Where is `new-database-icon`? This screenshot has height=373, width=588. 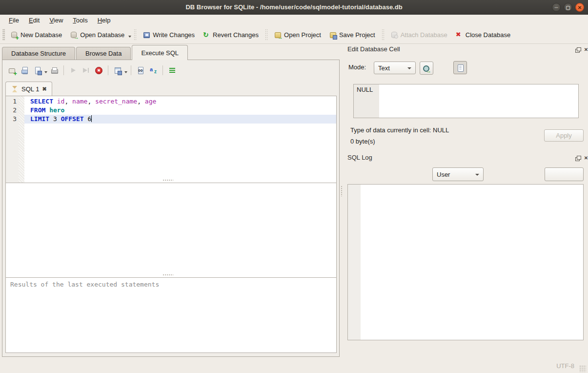
new-database-icon is located at coordinates (14, 35).